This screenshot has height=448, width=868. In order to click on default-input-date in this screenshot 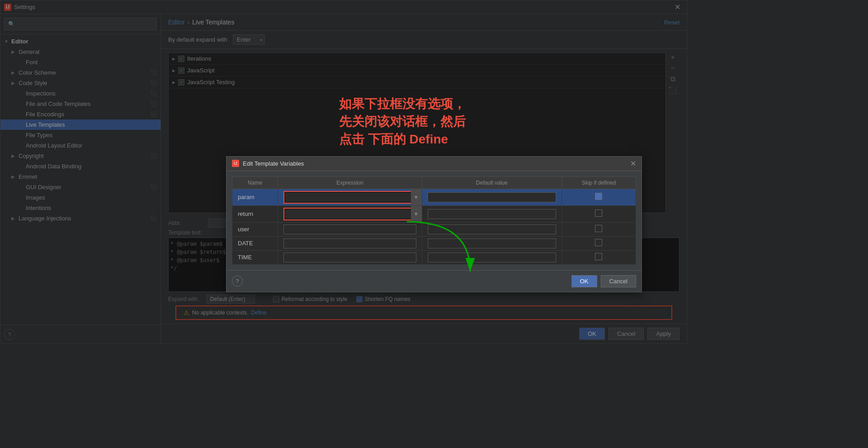, I will do `click(492, 243)`.